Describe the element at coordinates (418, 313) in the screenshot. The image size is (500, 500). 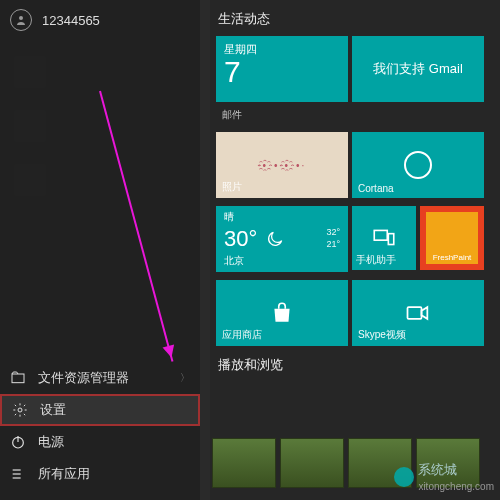
I see `skype-tile: Skype视频` at that location.